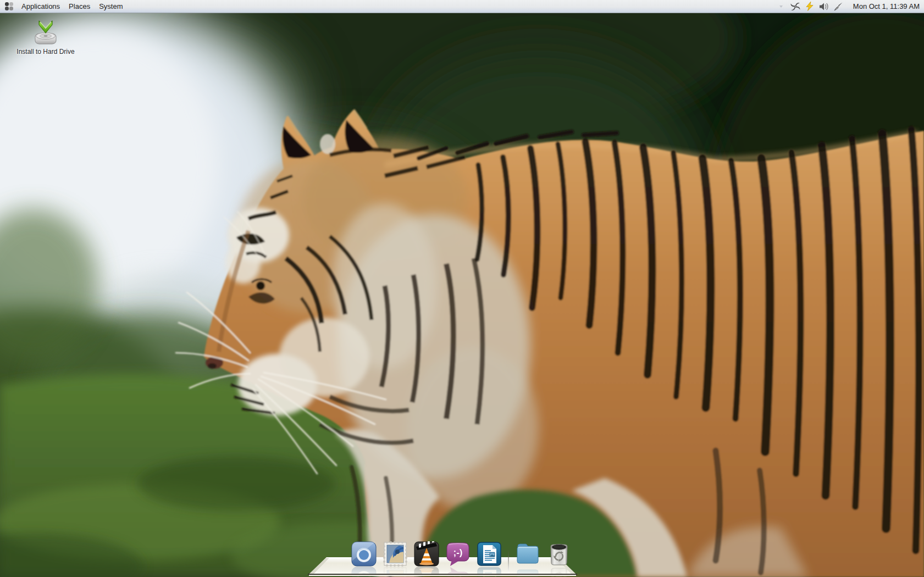  What do you see at coordinates (458, 554) in the screenshot?
I see `chat-messenger-icon: ;-)` at bounding box center [458, 554].